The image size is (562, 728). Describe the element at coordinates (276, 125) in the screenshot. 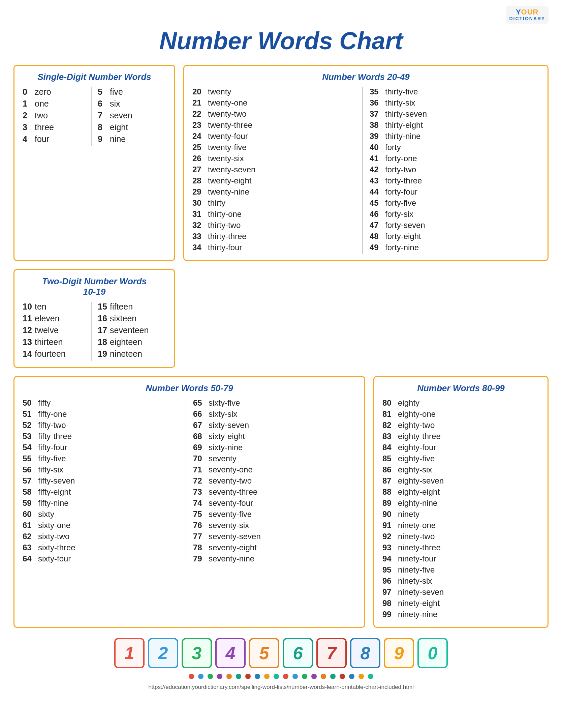

I see `number-row: 23twenty-three` at that location.